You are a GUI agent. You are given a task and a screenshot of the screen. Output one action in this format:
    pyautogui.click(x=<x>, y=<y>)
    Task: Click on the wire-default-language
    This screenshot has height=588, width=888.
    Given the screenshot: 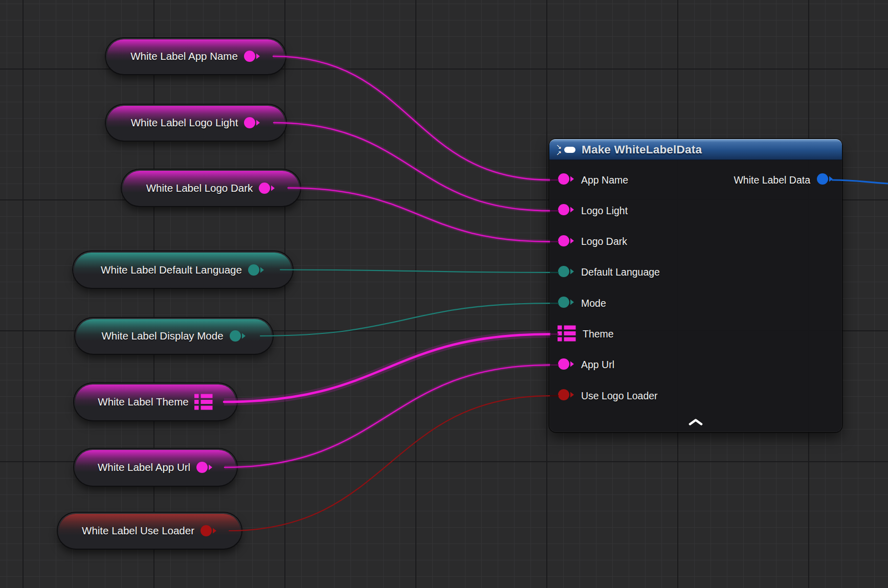 What is the action you would take?
    pyautogui.click(x=415, y=271)
    